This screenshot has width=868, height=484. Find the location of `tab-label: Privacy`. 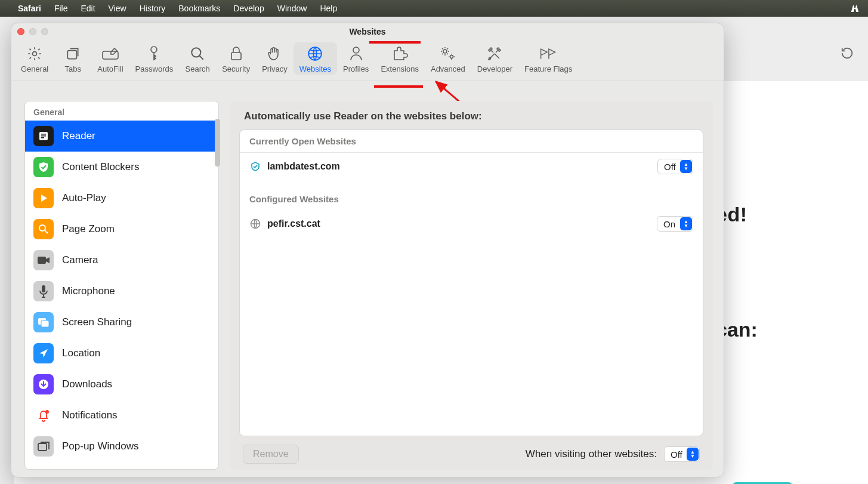

tab-label: Privacy is located at coordinates (274, 69).